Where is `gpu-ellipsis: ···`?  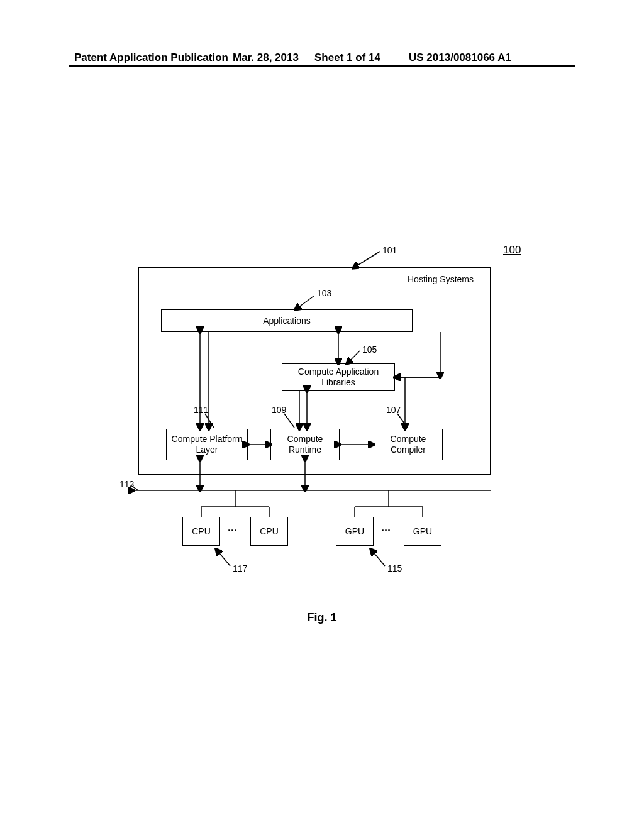 gpu-ellipsis: ··· is located at coordinates (386, 531).